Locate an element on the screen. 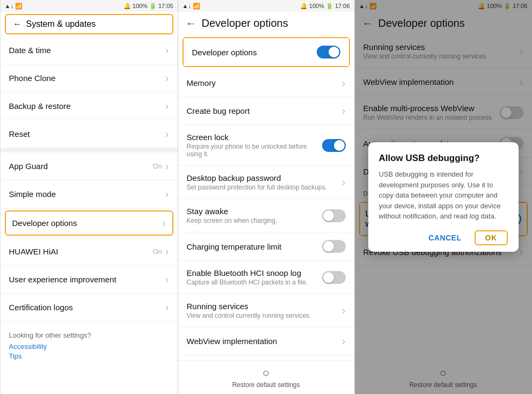 This screenshot has height=394, width=532. tips-link: Tips is located at coordinates (89, 356).